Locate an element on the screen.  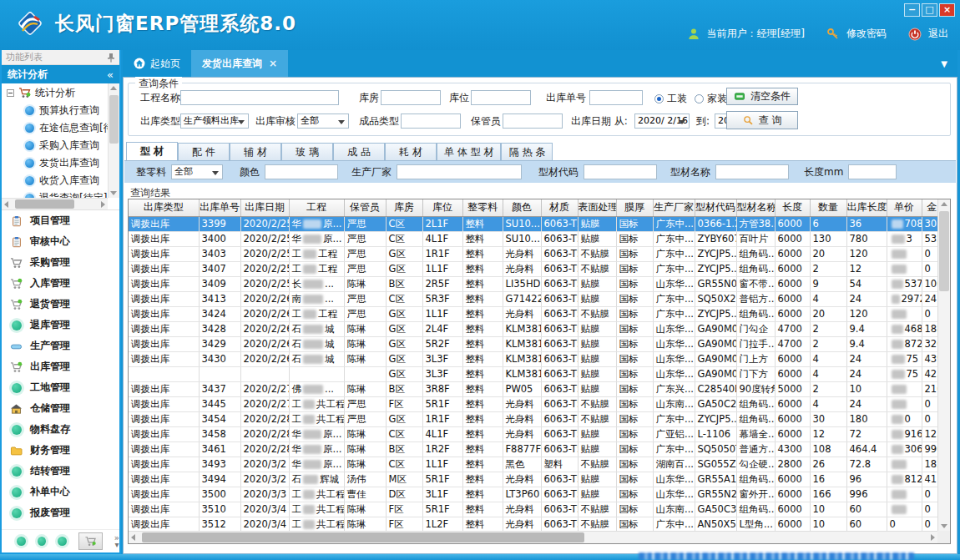
table-row: 调拨出库34932020/3/2华原...陈琳C区1L1F整料黑色塑料不贴膜国标… is located at coordinates (533, 464).